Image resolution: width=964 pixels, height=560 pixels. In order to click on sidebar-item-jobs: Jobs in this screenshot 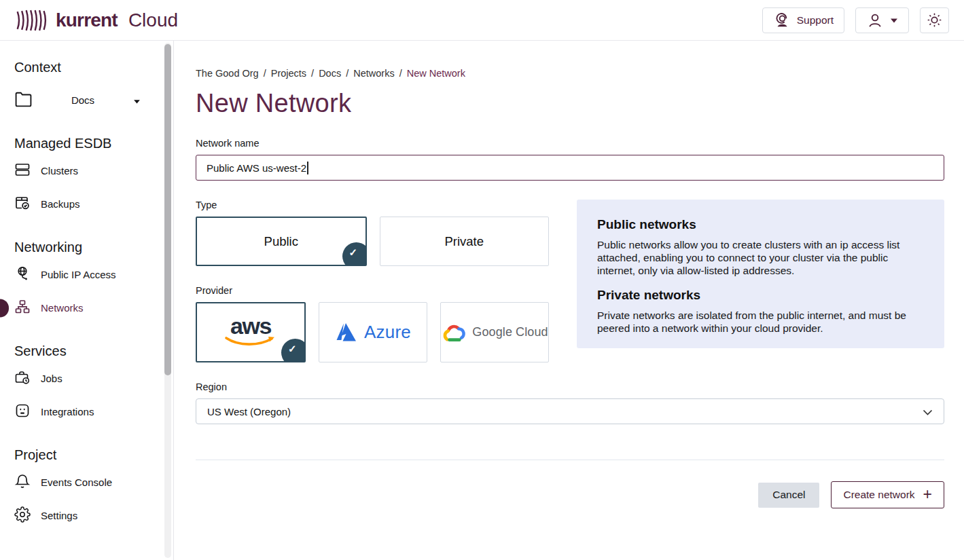, I will do `click(85, 379)`.